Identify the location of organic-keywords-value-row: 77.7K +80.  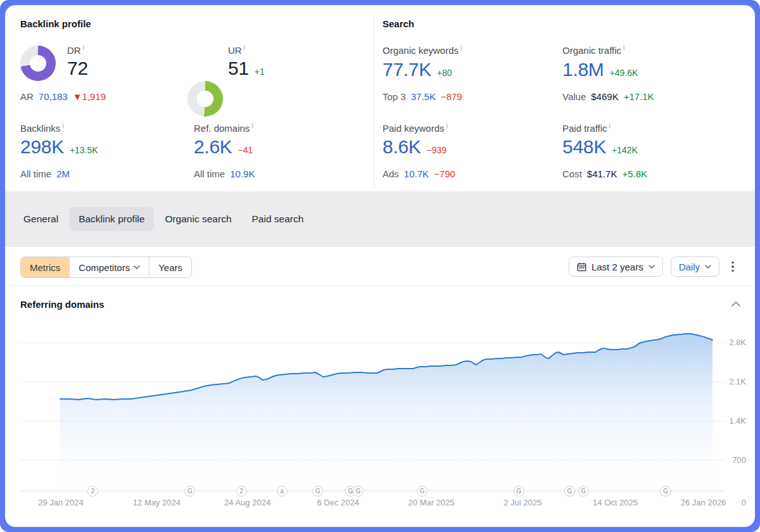
(417, 70).